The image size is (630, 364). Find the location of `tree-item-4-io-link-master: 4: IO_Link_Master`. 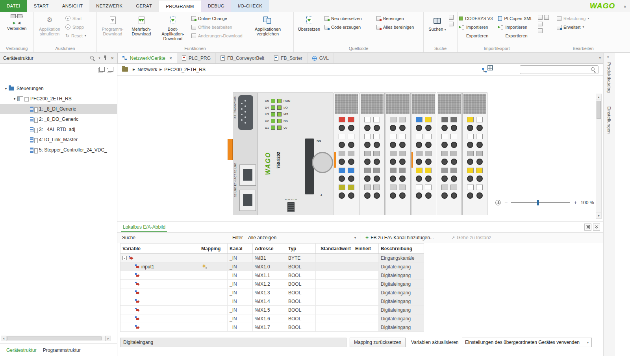

tree-item-4-io-link-master: 4: IO_Link_Master is located at coordinates (58, 140).